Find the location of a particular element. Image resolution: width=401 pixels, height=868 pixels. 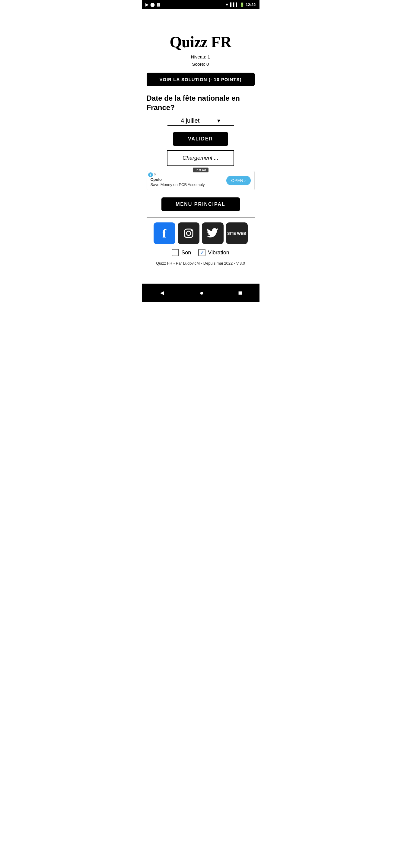

instagram-icon is located at coordinates (189, 233).